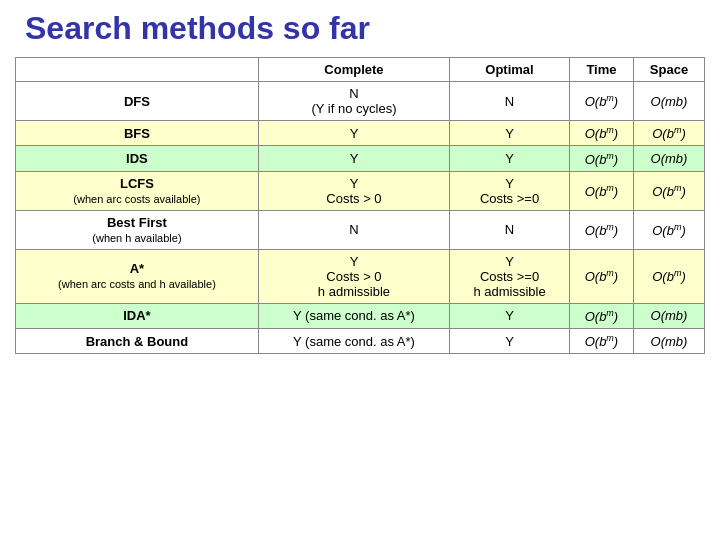 Image resolution: width=720 pixels, height=540 pixels. What do you see at coordinates (138, 158) in the screenshot?
I see `row-label: IDS` at bounding box center [138, 158].